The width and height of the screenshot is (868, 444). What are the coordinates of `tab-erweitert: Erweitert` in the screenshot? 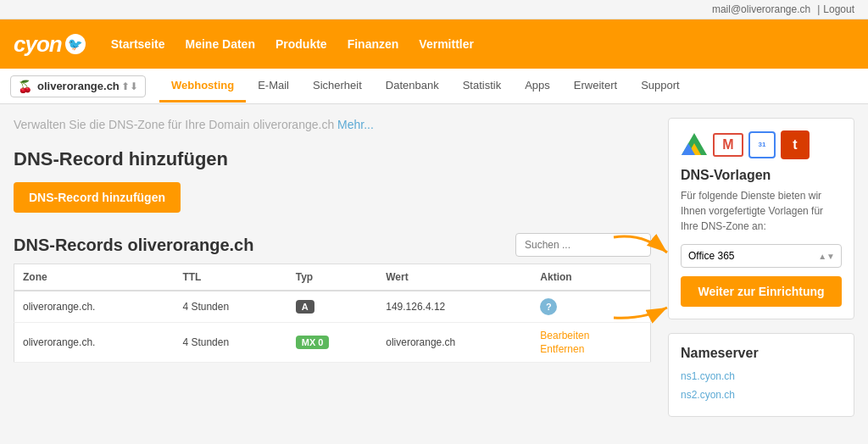 It's located at (595, 86).